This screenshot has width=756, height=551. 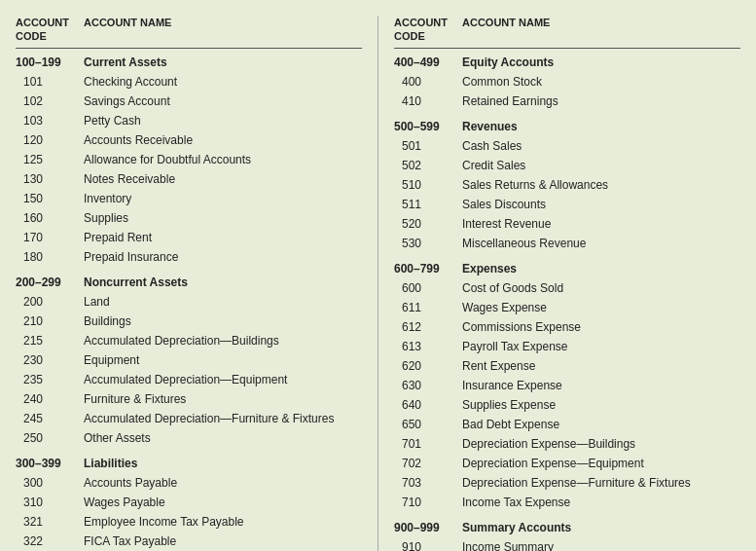 What do you see at coordinates (567, 463) in the screenshot?
I see `data-row: 702Depreciation Expense—Equipment` at bounding box center [567, 463].